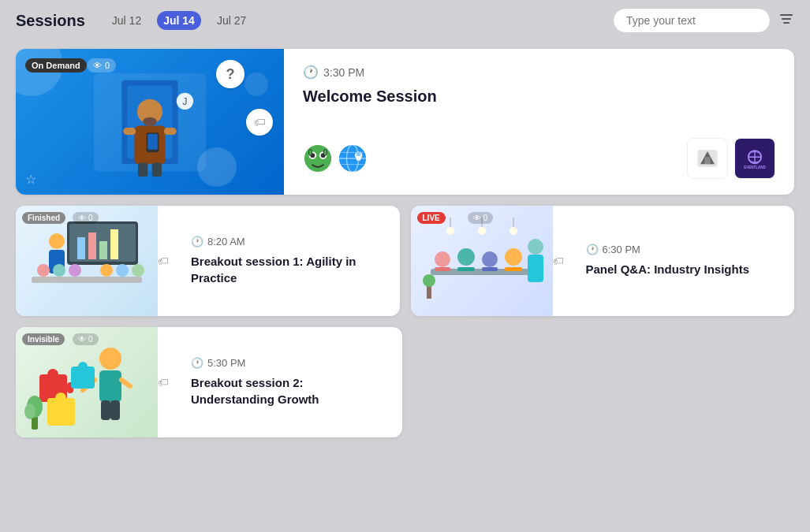 This screenshot has width=810, height=532. I want to click on search-area, so click(704, 20).